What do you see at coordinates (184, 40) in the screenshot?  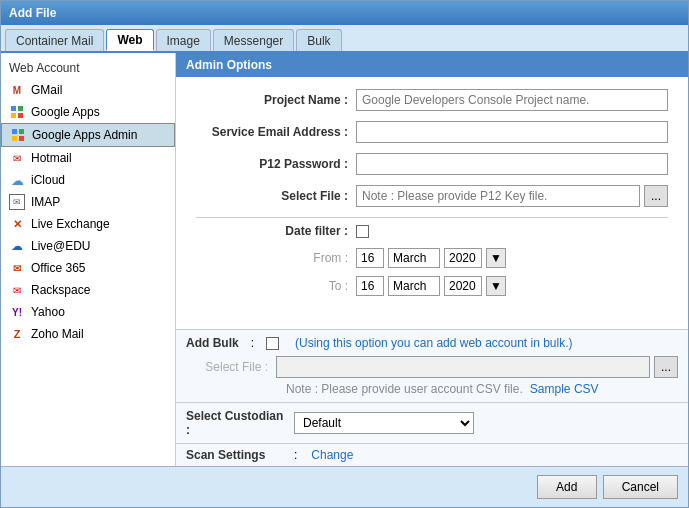 I see `tab-image: Image` at bounding box center [184, 40].